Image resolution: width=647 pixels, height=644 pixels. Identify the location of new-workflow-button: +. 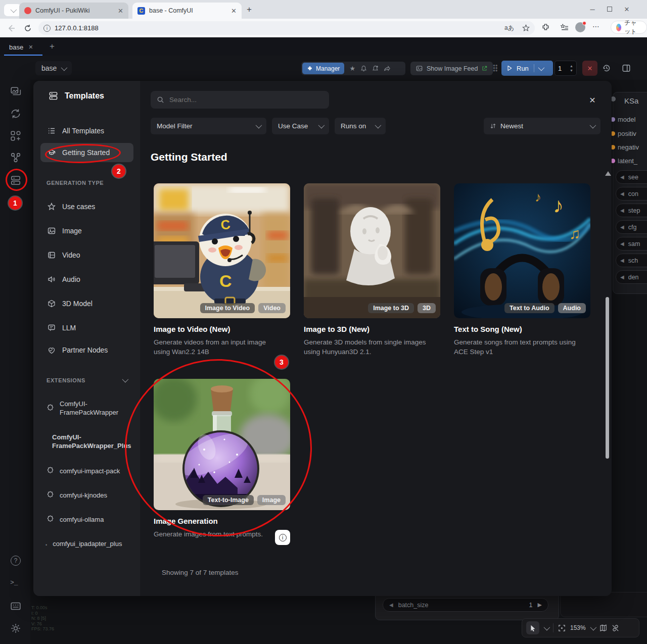
(52, 46).